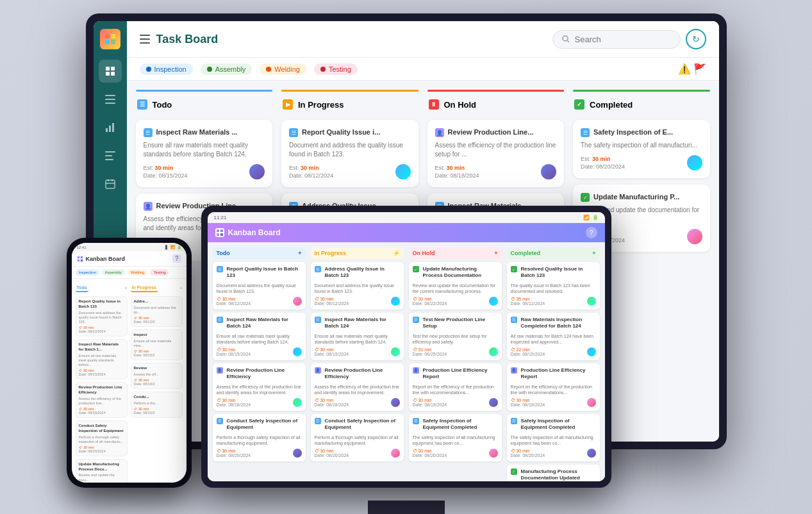 The image size is (812, 514). Describe the element at coordinates (496, 253) in the screenshot. I see `tablet-onhold-add: +` at that location.